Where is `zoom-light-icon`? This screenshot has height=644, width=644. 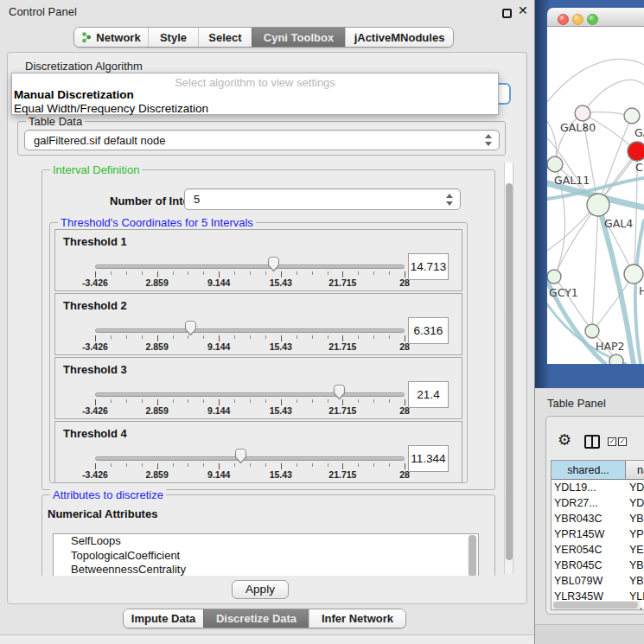 zoom-light-icon is located at coordinates (593, 19).